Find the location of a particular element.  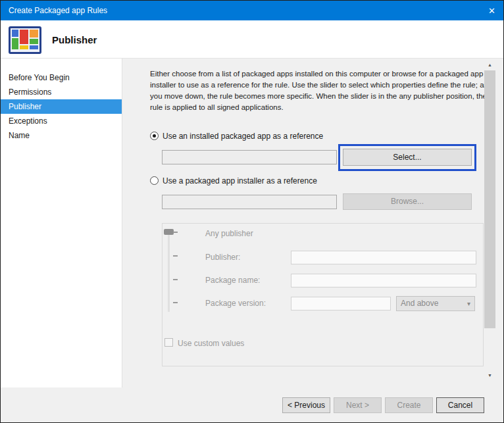

sidebar-item-exceptions: Exceptions is located at coordinates (61, 121).